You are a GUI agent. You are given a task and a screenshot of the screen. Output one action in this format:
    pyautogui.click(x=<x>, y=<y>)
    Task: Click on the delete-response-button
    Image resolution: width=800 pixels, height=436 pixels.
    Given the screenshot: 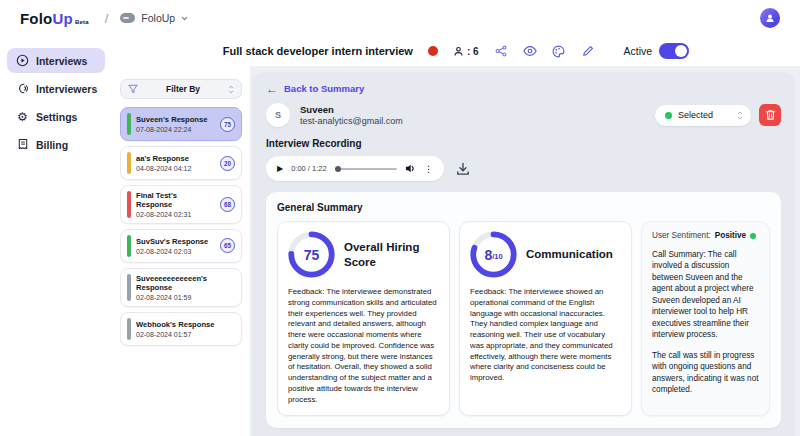 What is the action you would take?
    pyautogui.click(x=770, y=115)
    